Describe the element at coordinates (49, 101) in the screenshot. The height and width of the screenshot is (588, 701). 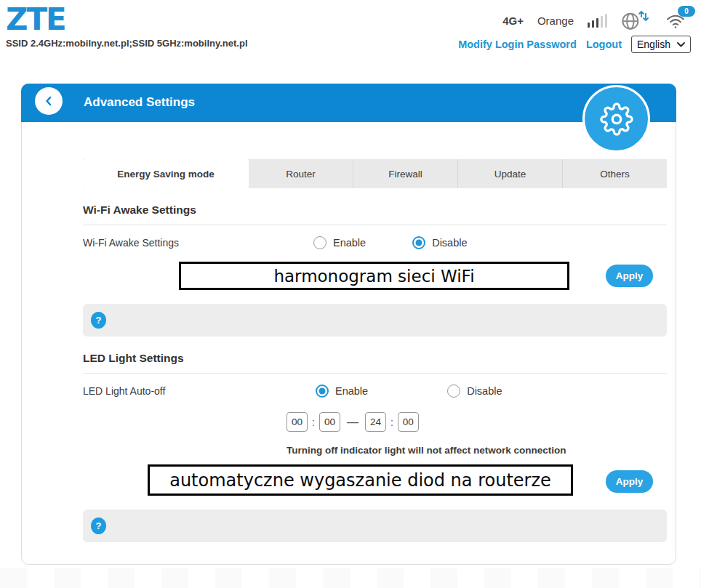
I see `back-button` at that location.